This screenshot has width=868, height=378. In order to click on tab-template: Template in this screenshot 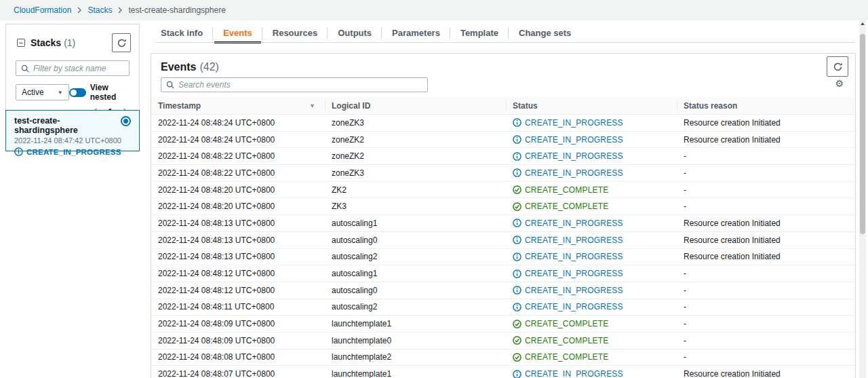, I will do `click(479, 33)`.